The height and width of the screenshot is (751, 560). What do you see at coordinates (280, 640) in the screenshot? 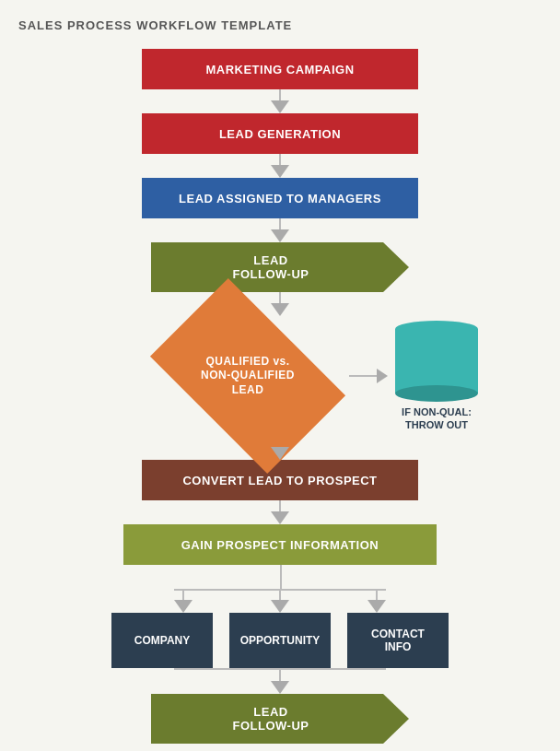
I see `three-col: COMPANY OPPORTUNITY CONTACTINFO` at bounding box center [280, 640].